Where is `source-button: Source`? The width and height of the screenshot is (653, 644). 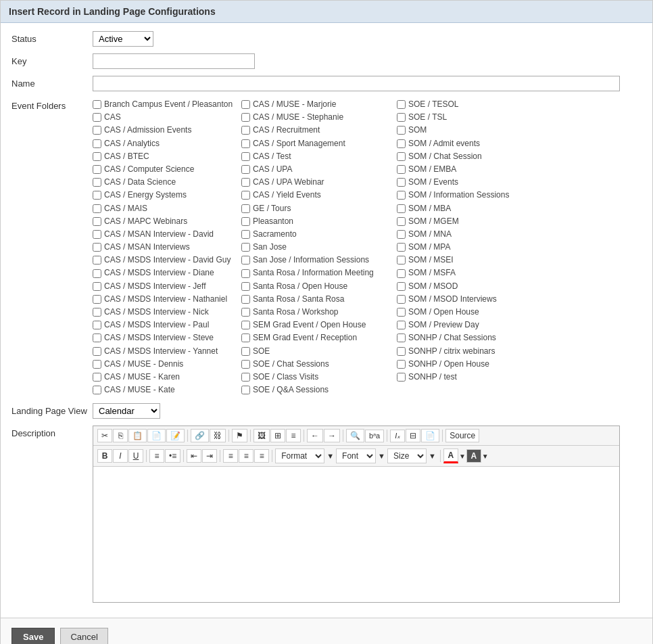 source-button: Source is located at coordinates (462, 436).